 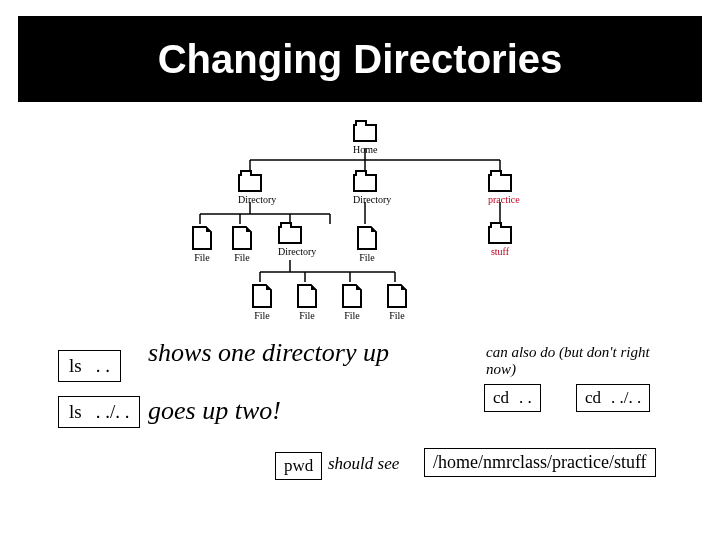 I want to click on node-subdir: Directory, so click(x=297, y=242).